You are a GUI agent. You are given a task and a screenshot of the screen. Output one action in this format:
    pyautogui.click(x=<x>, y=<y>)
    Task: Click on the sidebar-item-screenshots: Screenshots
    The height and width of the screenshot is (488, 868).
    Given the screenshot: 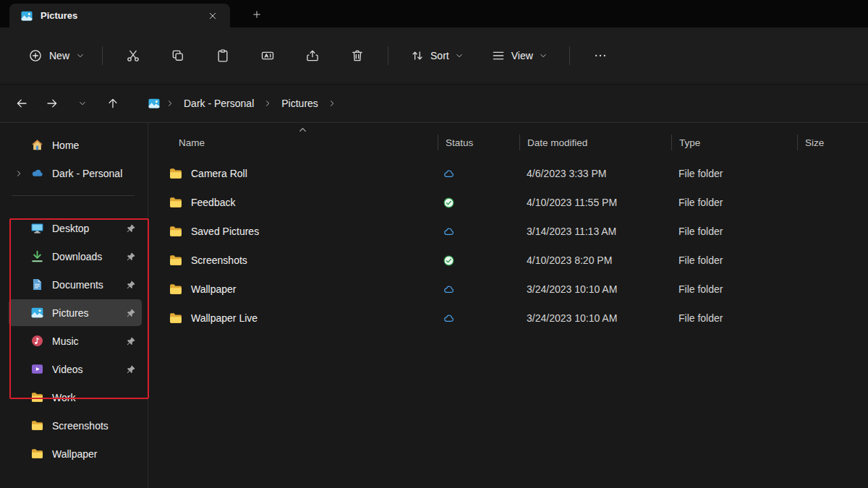 What is the action you would take?
    pyautogui.click(x=75, y=425)
    